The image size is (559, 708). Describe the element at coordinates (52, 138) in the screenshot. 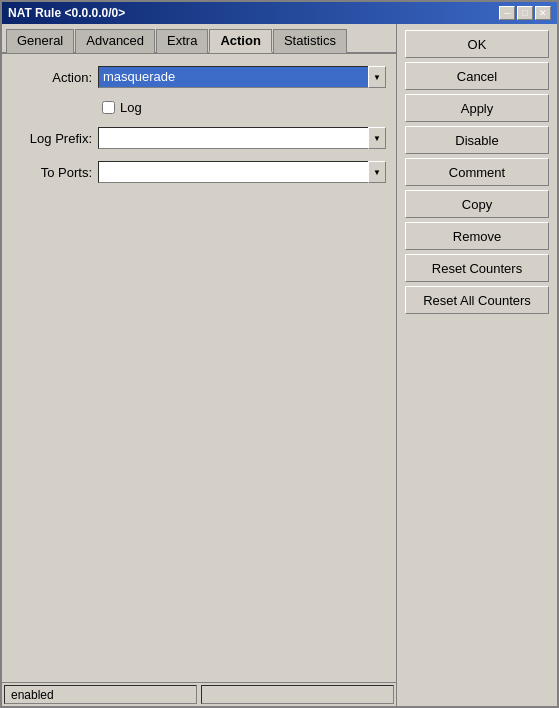

I see `log-prefix-label: Log Prefix:` at that location.